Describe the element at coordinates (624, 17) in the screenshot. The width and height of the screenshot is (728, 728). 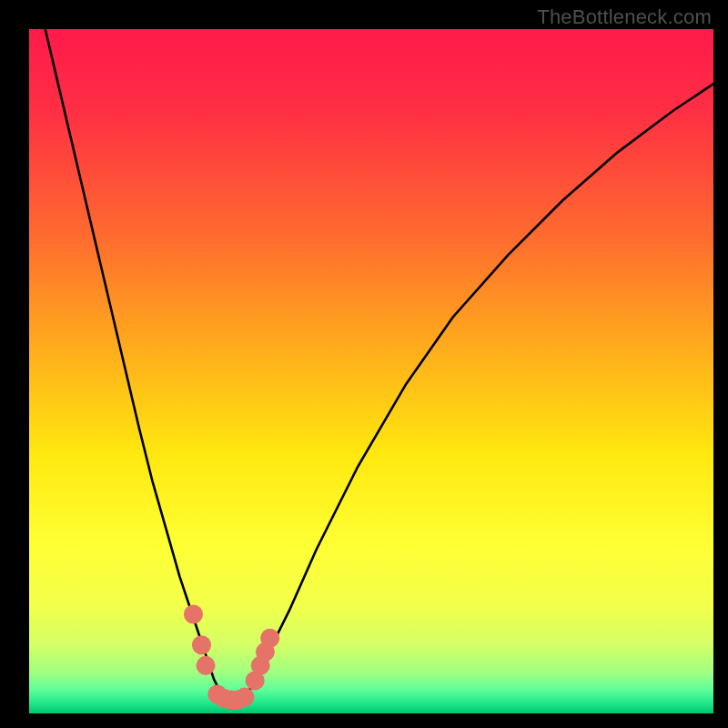
I see `watermark-text: TheBottleneck.com` at that location.